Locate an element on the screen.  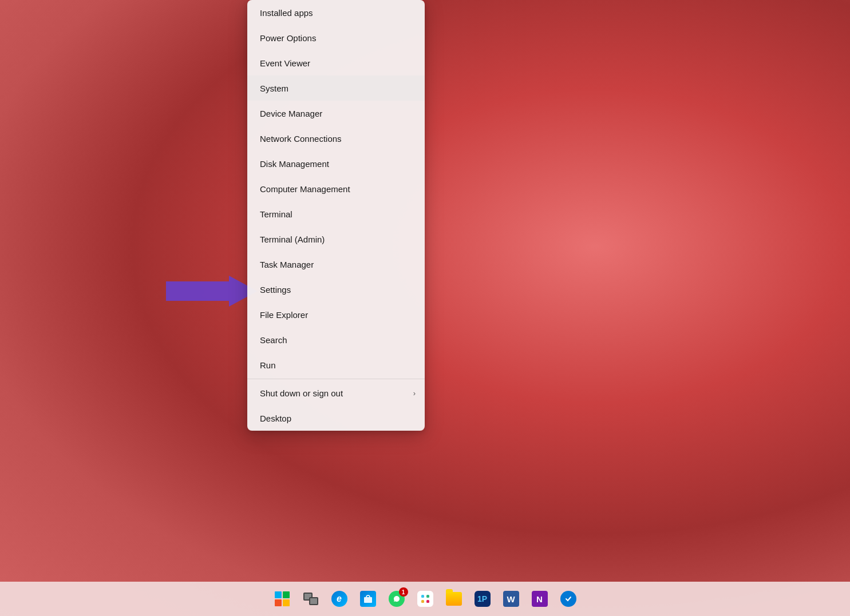
onenote-button: N is located at coordinates (540, 599).